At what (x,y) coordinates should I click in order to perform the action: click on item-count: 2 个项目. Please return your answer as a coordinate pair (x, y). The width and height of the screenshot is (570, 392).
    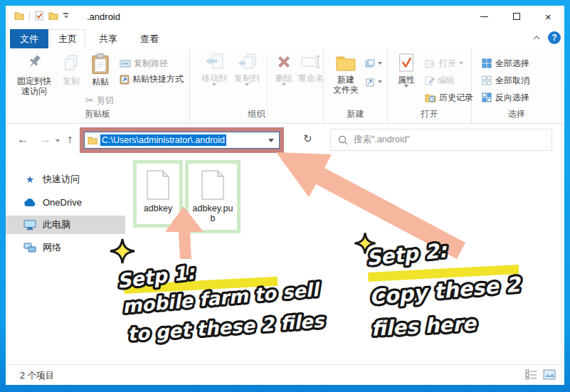
    Looking at the image, I should click on (37, 376).